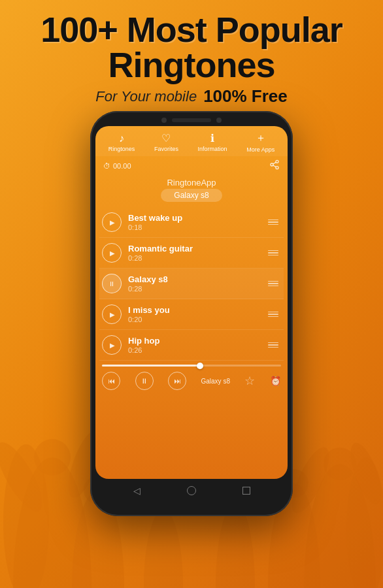 The width and height of the screenshot is (383, 588). I want to click on nav-information-label: Information, so click(213, 149).